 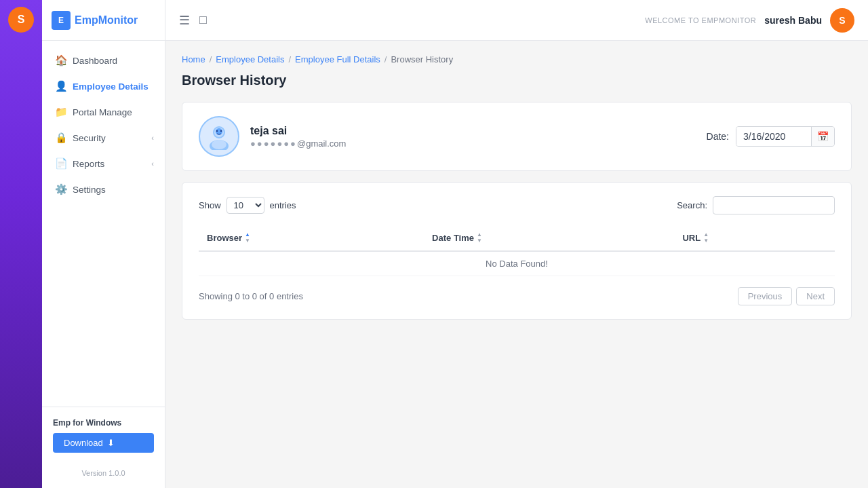 What do you see at coordinates (774, 136) in the screenshot?
I see `date-input` at bounding box center [774, 136].